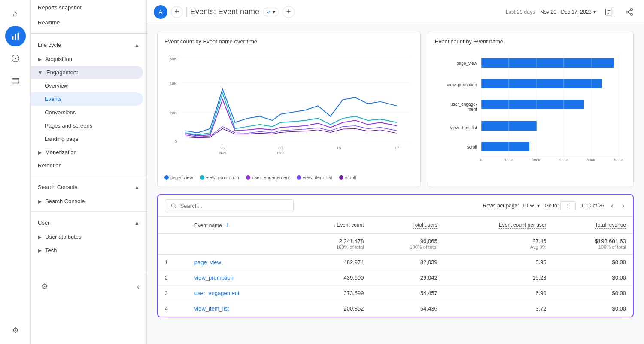 Image resolution: width=644 pixels, height=344 pixels. I want to click on explore-nav-icon, so click(15, 58).